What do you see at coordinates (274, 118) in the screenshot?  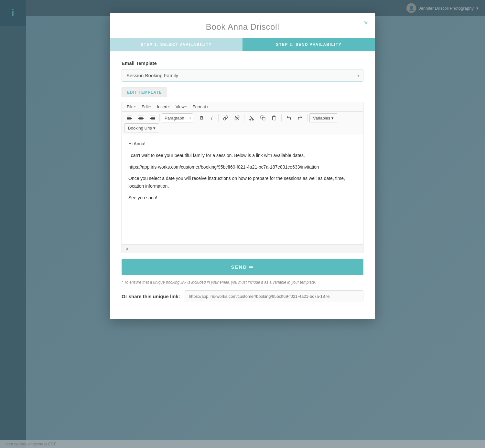 I see `paste-icon` at bounding box center [274, 118].